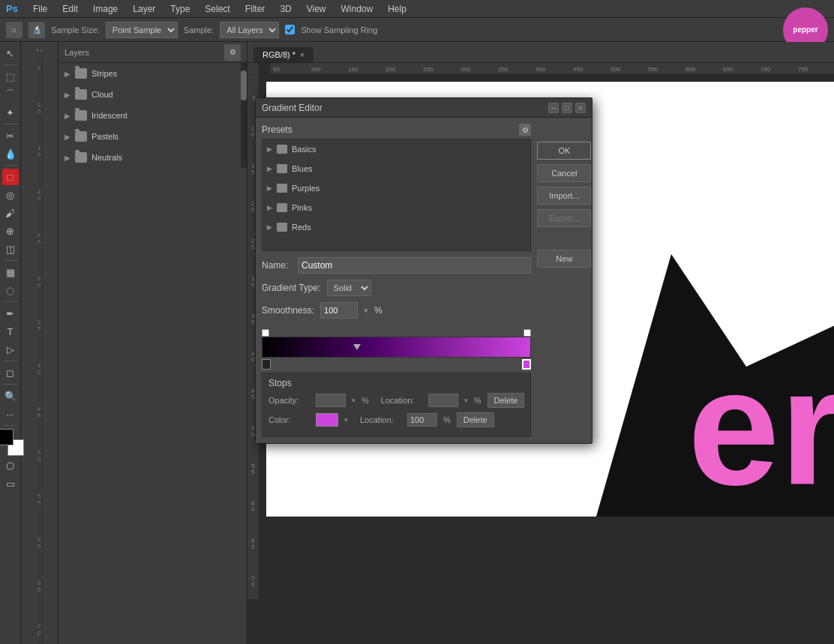 The height and width of the screenshot is (644, 834). Describe the element at coordinates (466, 400) in the screenshot. I see `opacity-location-stepper: ▾` at that location.